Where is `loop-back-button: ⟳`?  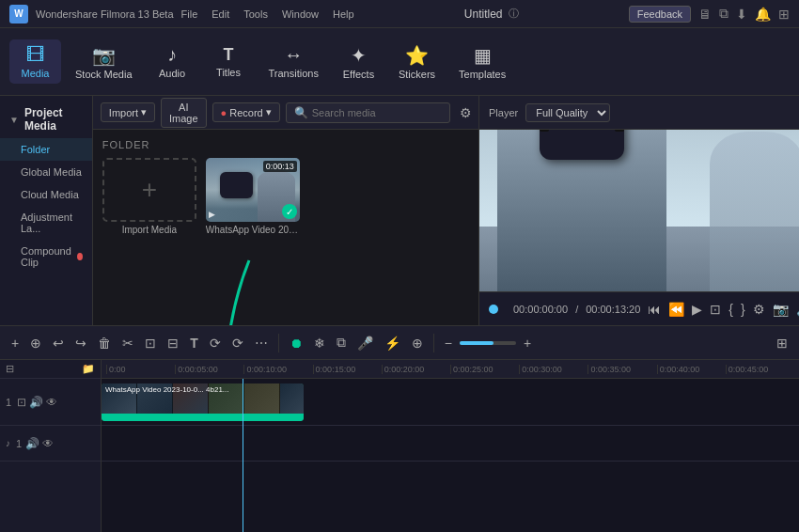 loop-back-button: ⟳ is located at coordinates (215, 343).